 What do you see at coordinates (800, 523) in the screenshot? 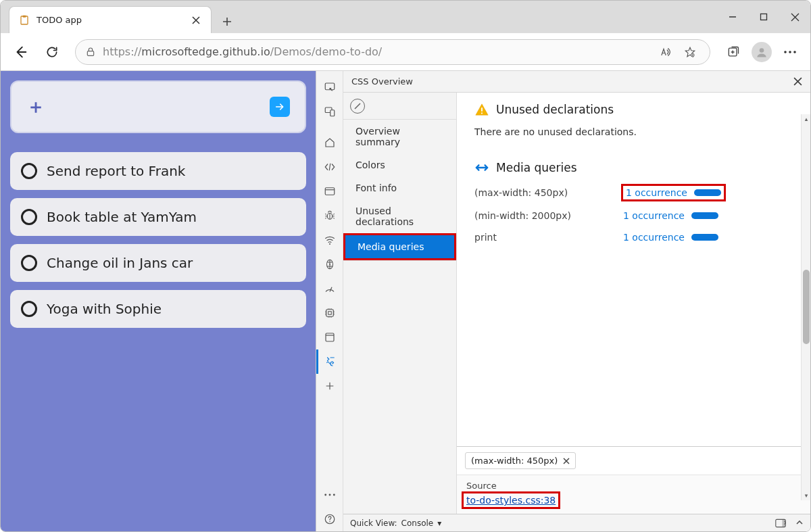
I see `drawer-expand-icon` at bounding box center [800, 523].